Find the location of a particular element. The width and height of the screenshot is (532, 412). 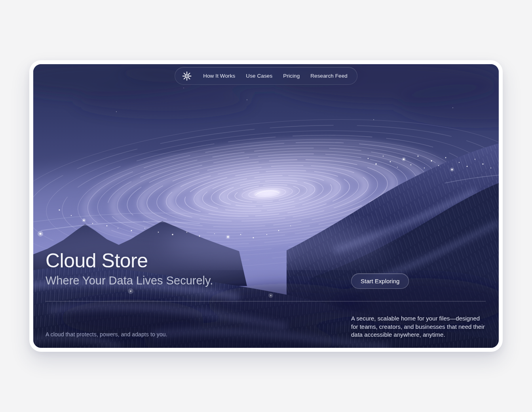

nav-item-pricing: Pricing is located at coordinates (291, 76).